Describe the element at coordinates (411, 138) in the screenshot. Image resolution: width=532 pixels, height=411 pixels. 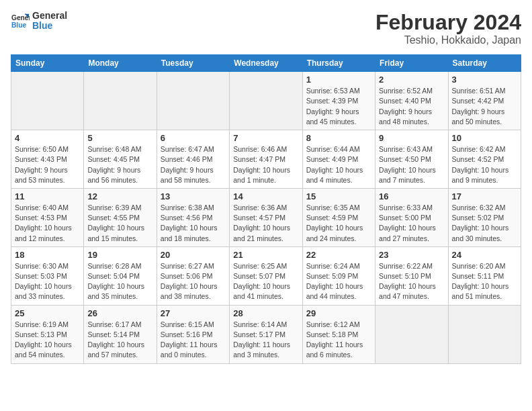
I see `day-number: 9` at that location.